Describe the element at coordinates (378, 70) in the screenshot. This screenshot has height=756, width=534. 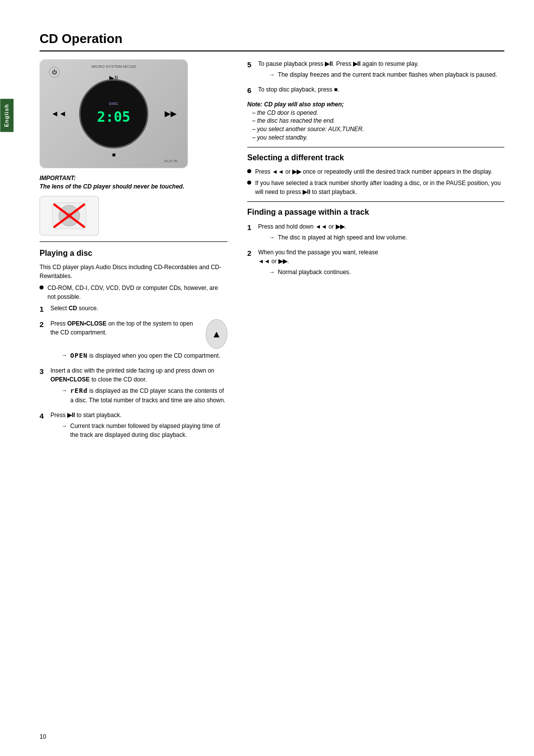
I see `step-5-content: To pause playback press ▶II. Press ▶II a…` at that location.